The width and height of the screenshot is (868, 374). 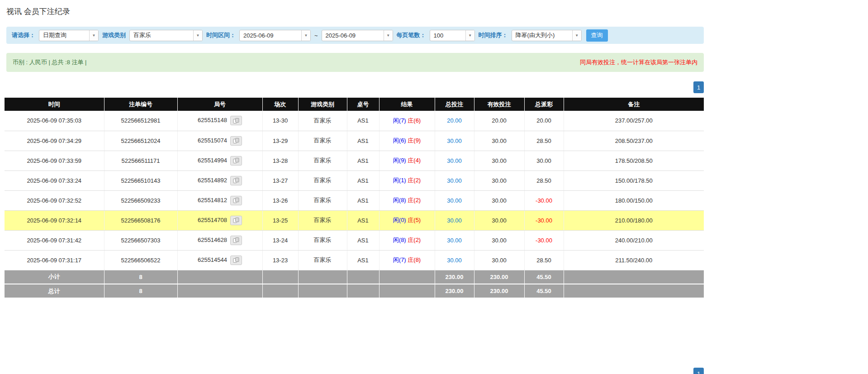 What do you see at coordinates (414, 140) in the screenshot?
I see `result-banker: 庄(9)` at bounding box center [414, 140].